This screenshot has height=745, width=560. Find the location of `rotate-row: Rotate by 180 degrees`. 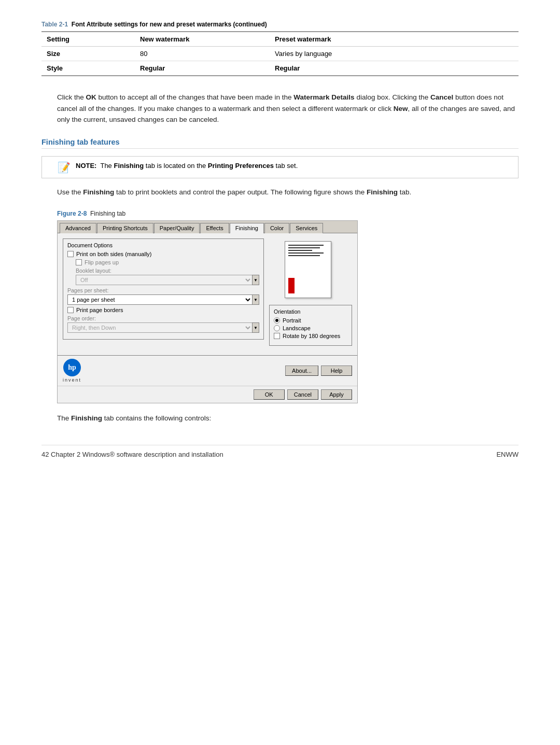

rotate-row: Rotate by 180 degrees is located at coordinates (311, 336).